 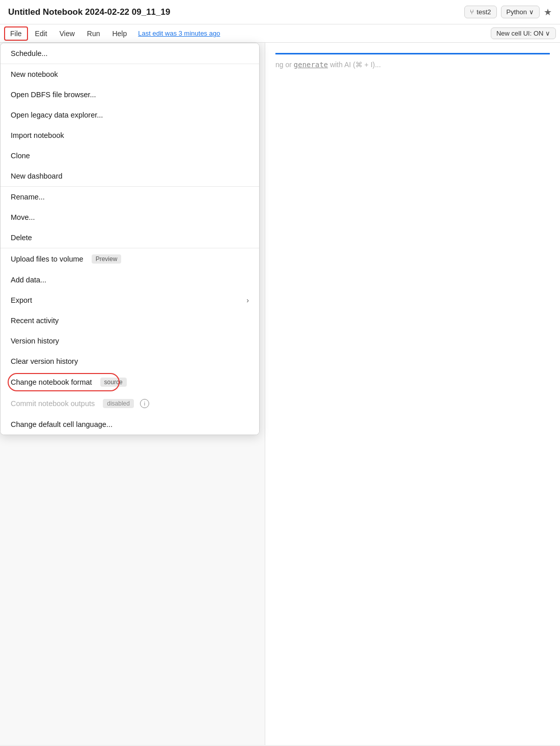 I want to click on menu-item-change-notebook-format: Change notebook format source, so click(x=130, y=382).